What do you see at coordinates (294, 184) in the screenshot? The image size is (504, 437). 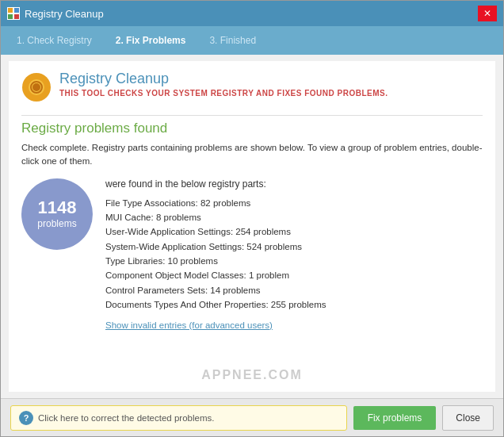 I see `found-text: were found in the below registry parts:` at bounding box center [294, 184].